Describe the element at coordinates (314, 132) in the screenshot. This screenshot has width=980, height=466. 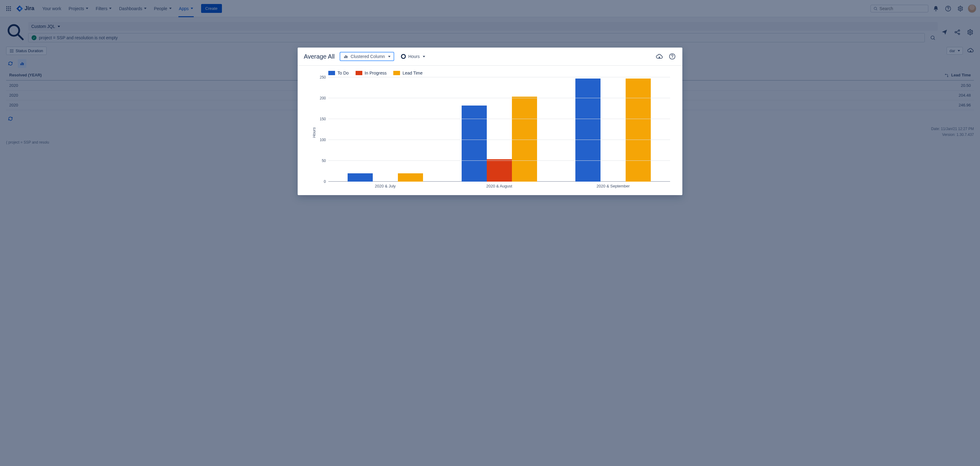
I see `y-axis-label: Hours` at that location.